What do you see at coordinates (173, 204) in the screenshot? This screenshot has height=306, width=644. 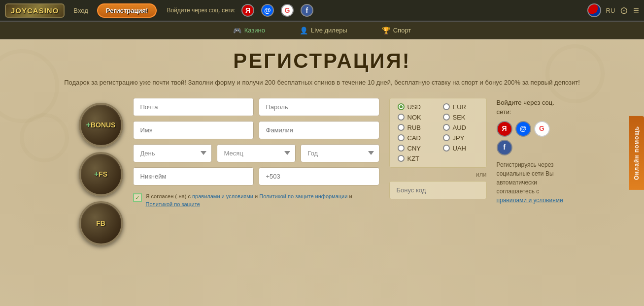 I see `policy-link: Политикой по защите` at bounding box center [173, 204].